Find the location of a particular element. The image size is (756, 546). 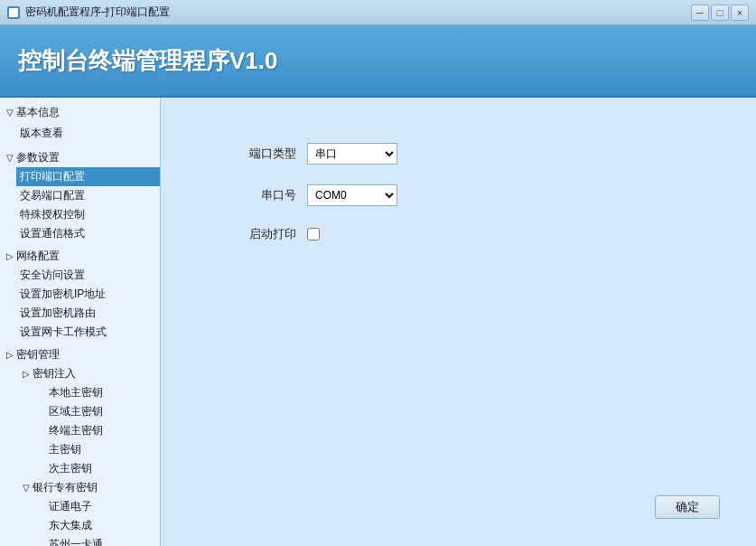

sidebar-item-basic-info: ▽ 基本信息 is located at coordinates (79, 112).